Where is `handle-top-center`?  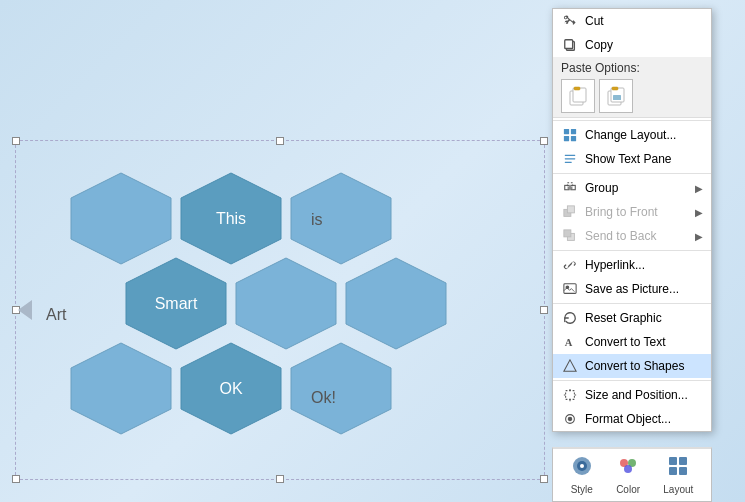 handle-top-center is located at coordinates (280, 141).